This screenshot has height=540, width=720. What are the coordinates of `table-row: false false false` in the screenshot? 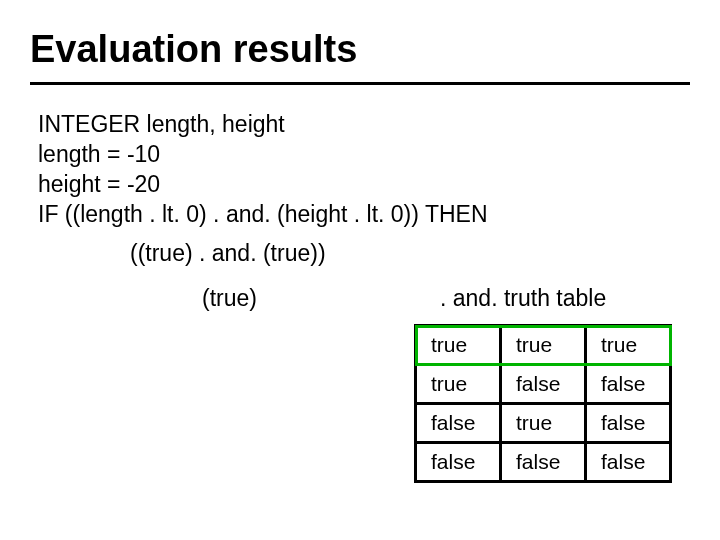 It's located at (544, 462).